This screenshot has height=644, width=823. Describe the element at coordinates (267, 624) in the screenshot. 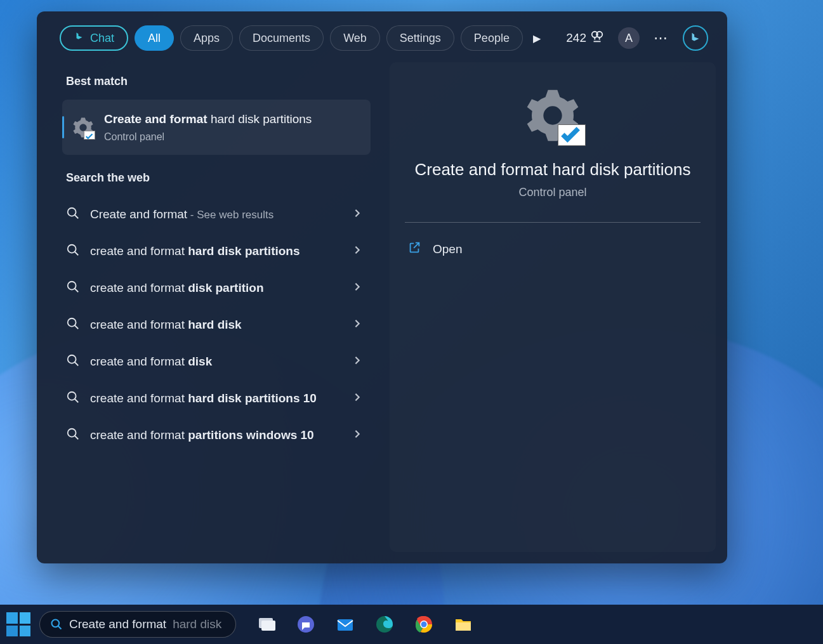

I see `task-view-icon` at that location.